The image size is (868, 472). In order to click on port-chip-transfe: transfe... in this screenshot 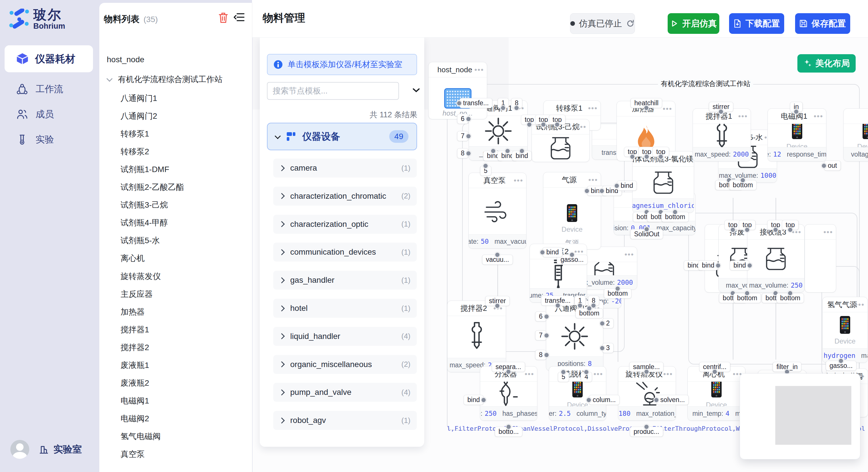, I will do `click(476, 103)`.